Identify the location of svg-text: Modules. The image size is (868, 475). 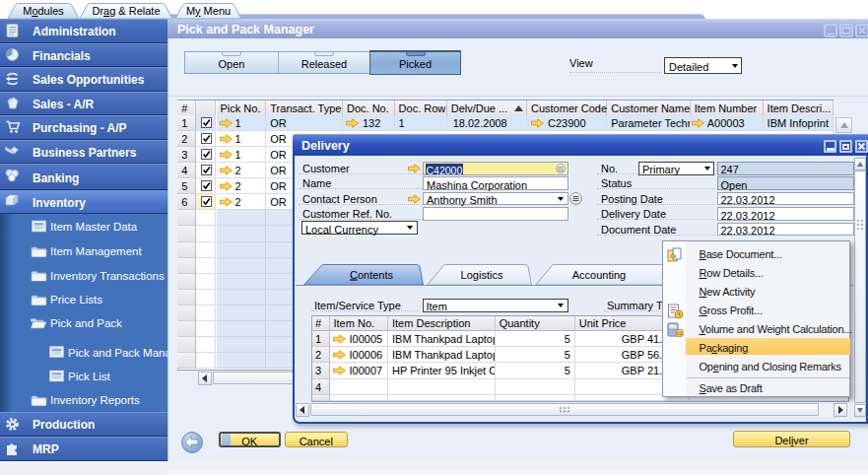
(43, 11).